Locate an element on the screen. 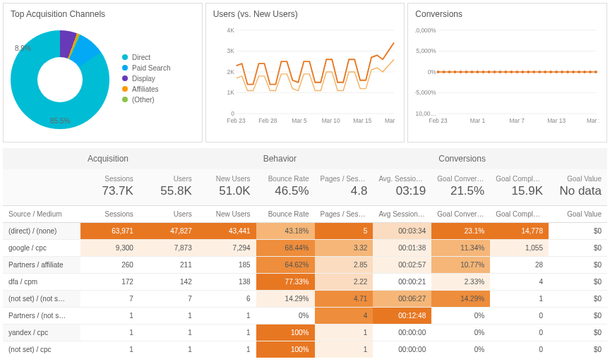 This screenshot has height=364, width=610. svg-text: Mar 7 is located at coordinates (518, 121).